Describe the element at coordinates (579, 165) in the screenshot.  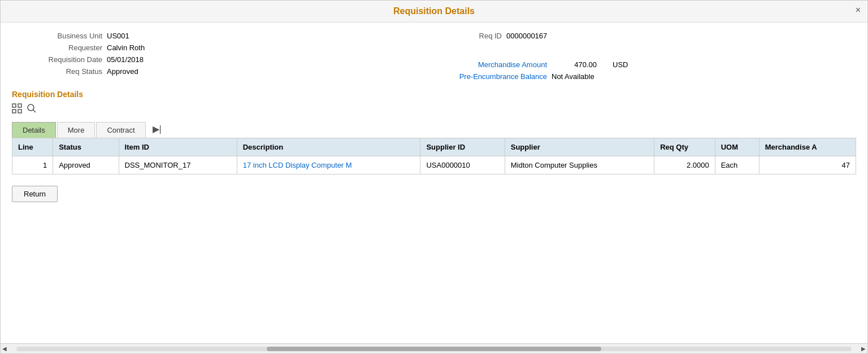
I see `cell-supplier: Midton Computer Supplies` at that location.